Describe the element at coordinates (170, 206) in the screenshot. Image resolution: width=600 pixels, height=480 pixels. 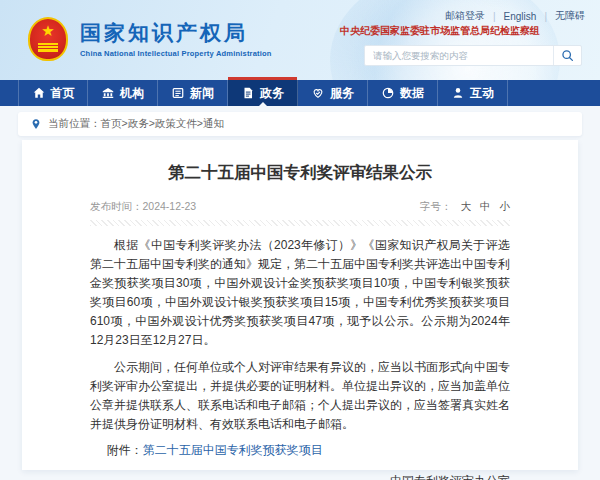
I see `publish-date: 2024-12-23` at that location.